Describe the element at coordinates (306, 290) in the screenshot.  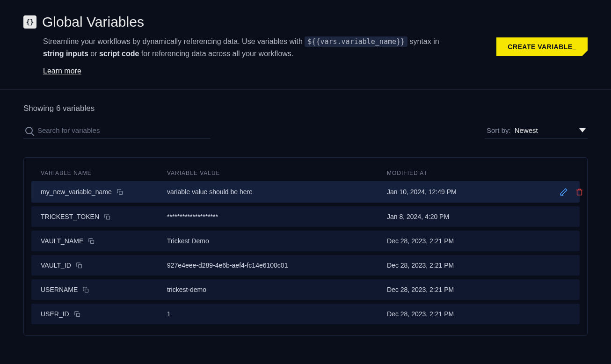
I see `table-row: USERNAMEtrickest-demoDec 28, 2023, 2:21 …` at that location.